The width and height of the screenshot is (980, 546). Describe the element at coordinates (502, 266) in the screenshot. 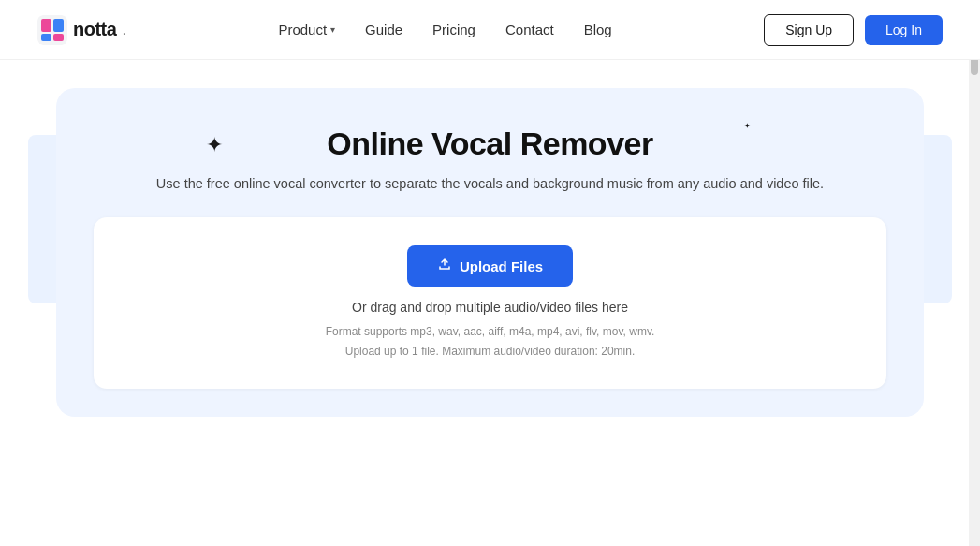

I see `upload-button-label: Upload Files` at that location.